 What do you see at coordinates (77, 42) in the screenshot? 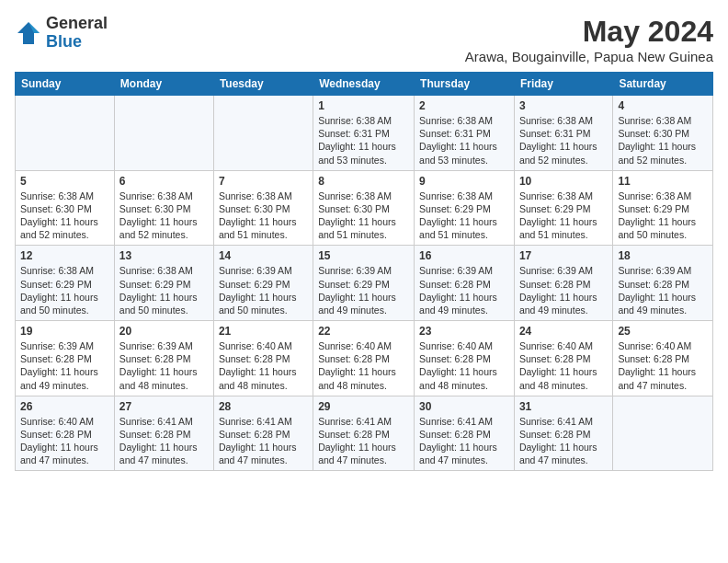
I see `logo-blue-text: Blue` at bounding box center [77, 42].